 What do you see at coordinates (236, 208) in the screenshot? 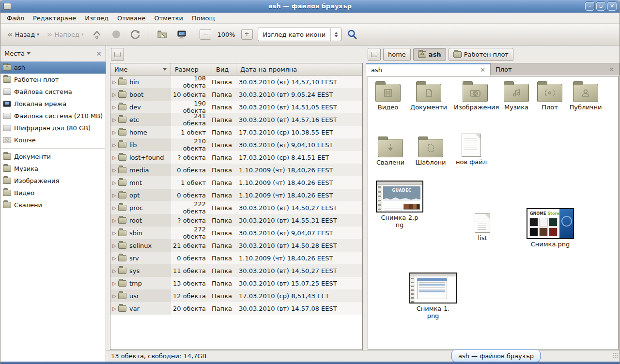
I see `table-row: ▷ proc 222 обекта Папка 30.03.2010 (вт) …` at bounding box center [236, 208].